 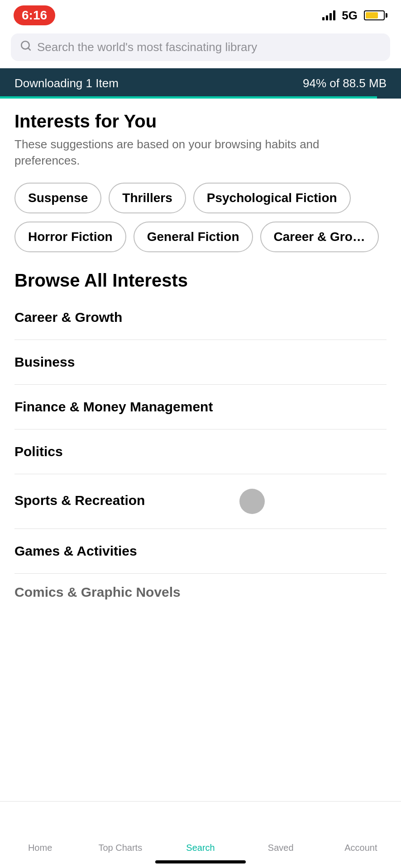 I want to click on scroll-indicator, so click(x=252, y=501).